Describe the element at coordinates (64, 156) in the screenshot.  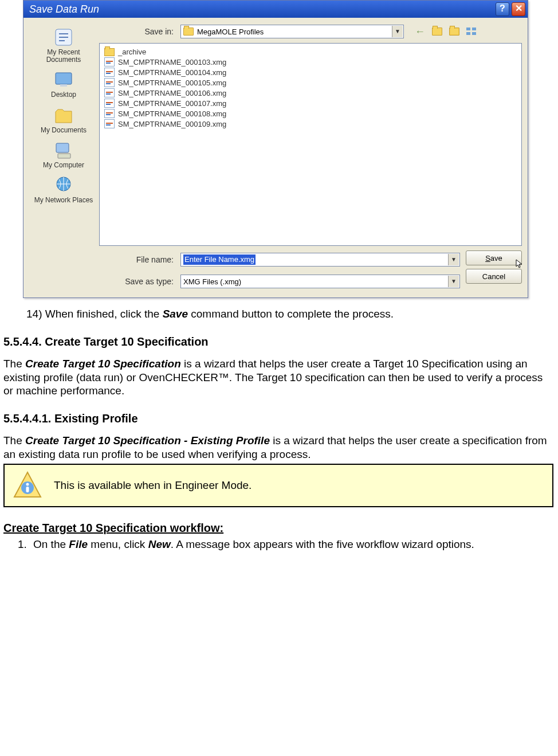
I see `places-bar: My Recent Documents Desktop My Documents` at that location.